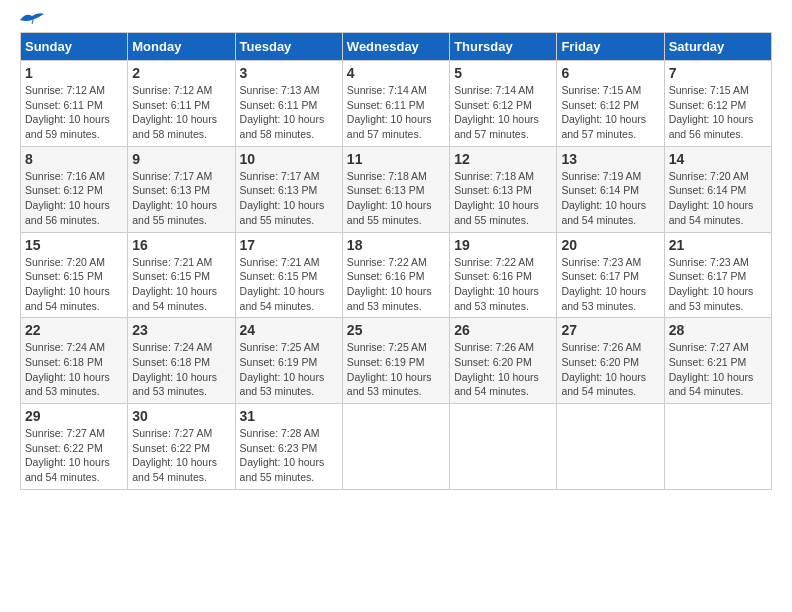 This screenshot has height=612, width=792. What do you see at coordinates (718, 198) in the screenshot?
I see `day-detail: Sunrise: 7:20 AM Sunset: 6:14 PM Dayligh…` at bounding box center [718, 198].